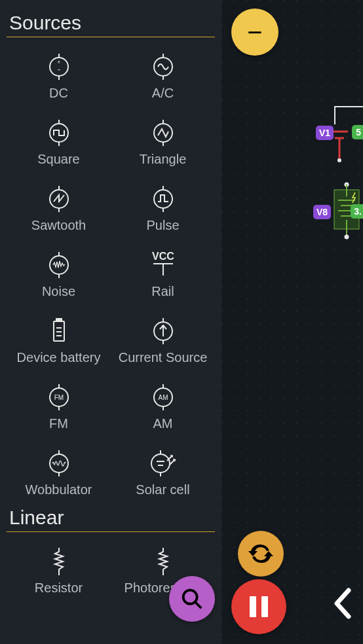 The width and height of the screenshot is (363, 644). Describe the element at coordinates (59, 490) in the screenshot. I see `component-label: Wobbulator` at that location.